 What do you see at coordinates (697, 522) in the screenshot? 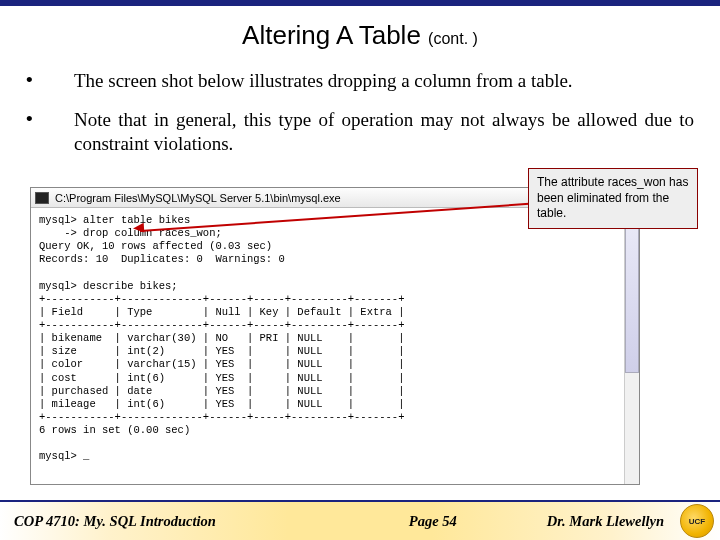
I see `logo-text: UCF` at bounding box center [697, 522].